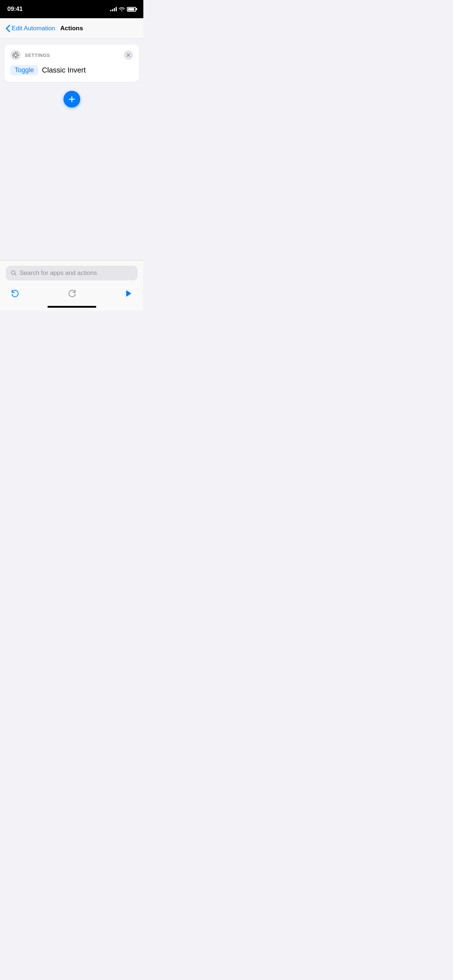 Image resolution: width=453 pixels, height=980 pixels. What do you see at coordinates (72, 294) in the screenshot?
I see `redo-icon` at bounding box center [72, 294].